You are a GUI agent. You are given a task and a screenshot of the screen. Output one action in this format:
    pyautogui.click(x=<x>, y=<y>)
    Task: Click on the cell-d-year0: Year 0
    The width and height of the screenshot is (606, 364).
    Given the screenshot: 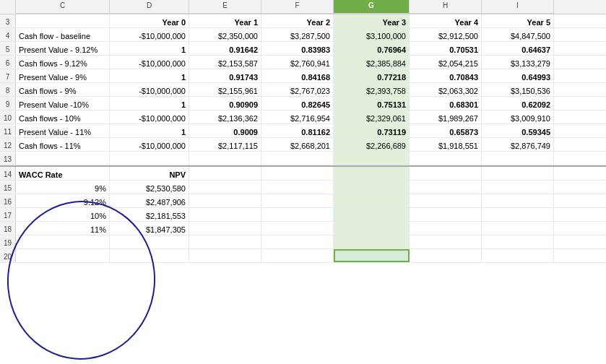 What is the action you would take?
    pyautogui.click(x=150, y=21)
    